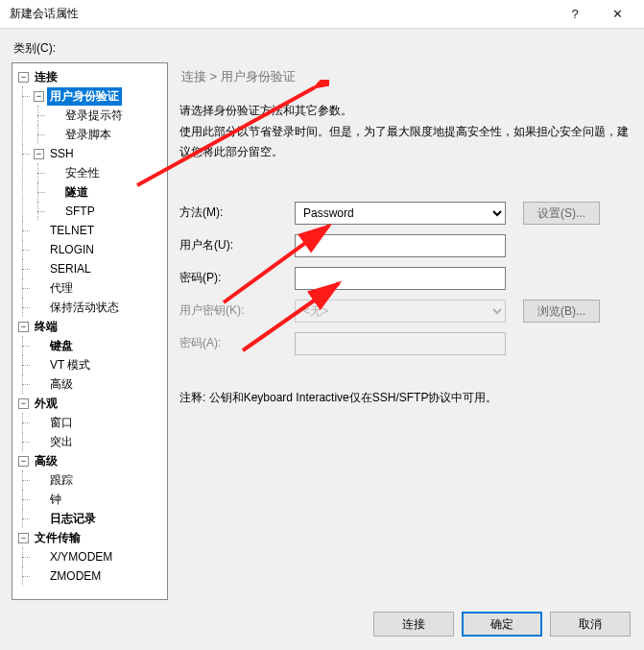 The width and height of the screenshot is (644, 650). Describe the element at coordinates (92, 403) in the screenshot. I see `tree-appearance: −外观` at that location.